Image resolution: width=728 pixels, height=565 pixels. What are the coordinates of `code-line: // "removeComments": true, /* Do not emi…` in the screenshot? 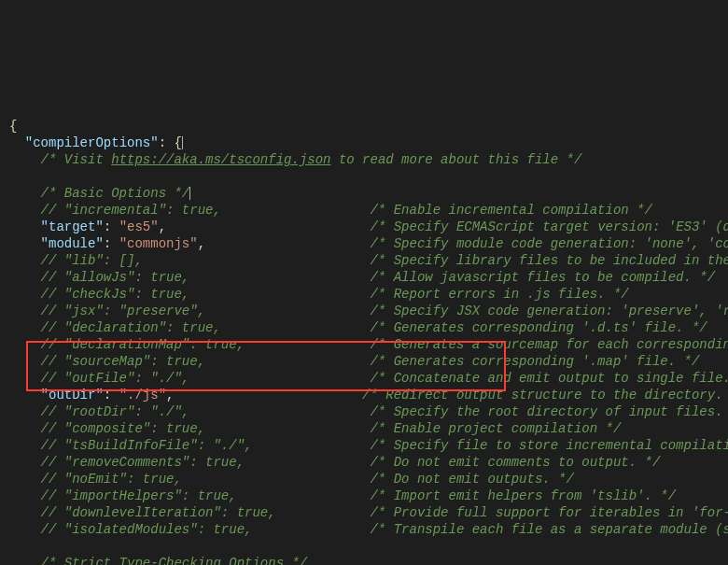 It's located at (369, 462).